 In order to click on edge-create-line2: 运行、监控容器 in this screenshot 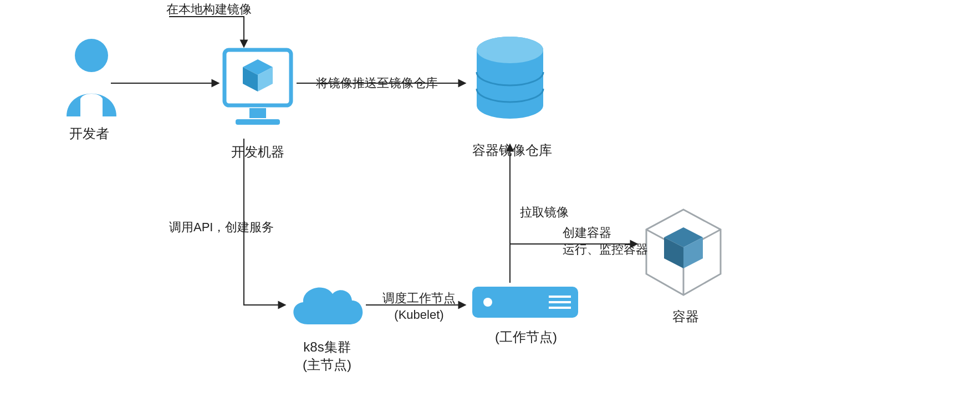, I will do `click(605, 250)`.